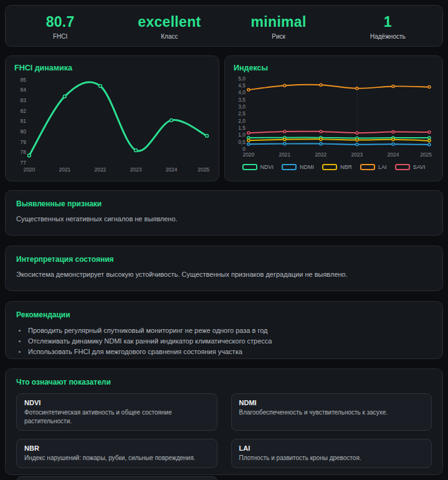 The width and height of the screenshot is (448, 480). Describe the element at coordinates (229, 352) in the screenshot. I see `recommendation-item: Использовать FHCI для межгодового сравне…` at that location.